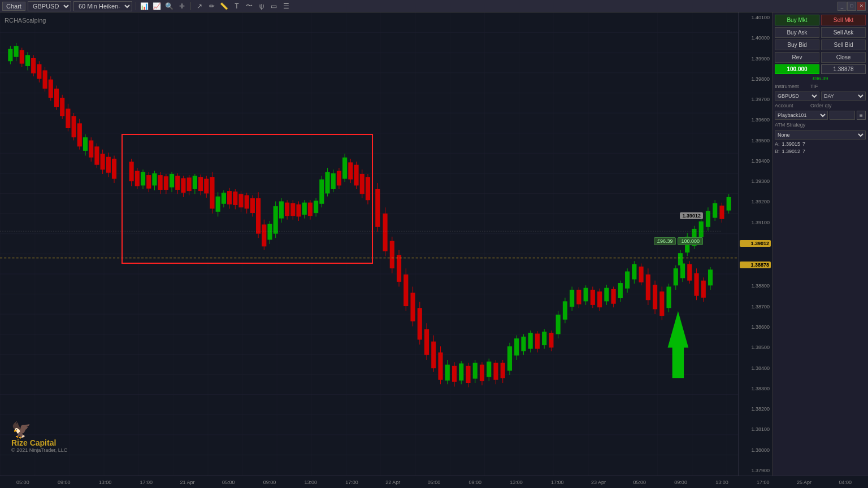 This screenshot has width=868, height=488. Describe the element at coordinates (797, 33) in the screenshot. I see `buy-ask-button: Buy Ask` at that location.